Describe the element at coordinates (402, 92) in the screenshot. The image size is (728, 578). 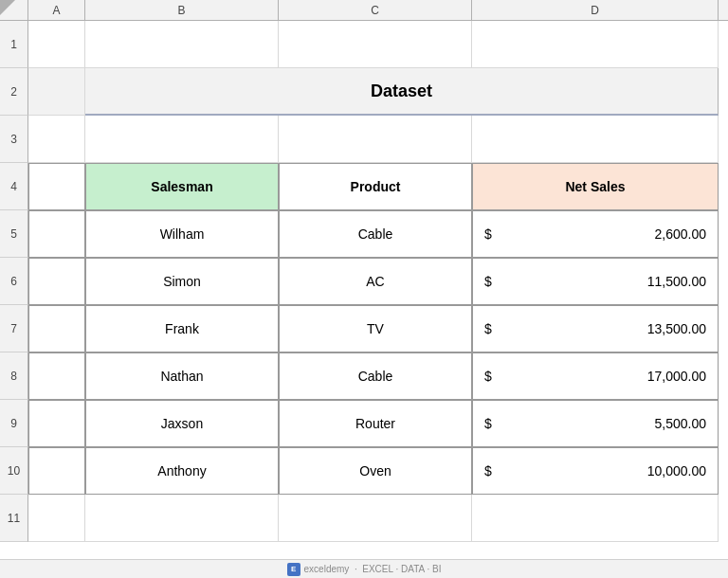
I see `dataset-title: Dataset` at that location.